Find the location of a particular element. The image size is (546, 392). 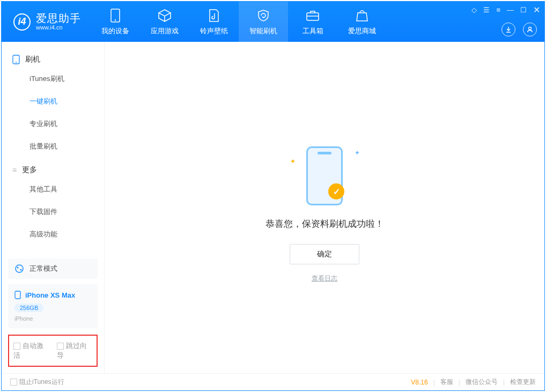

minimize-button: — is located at coordinates (511, 10).